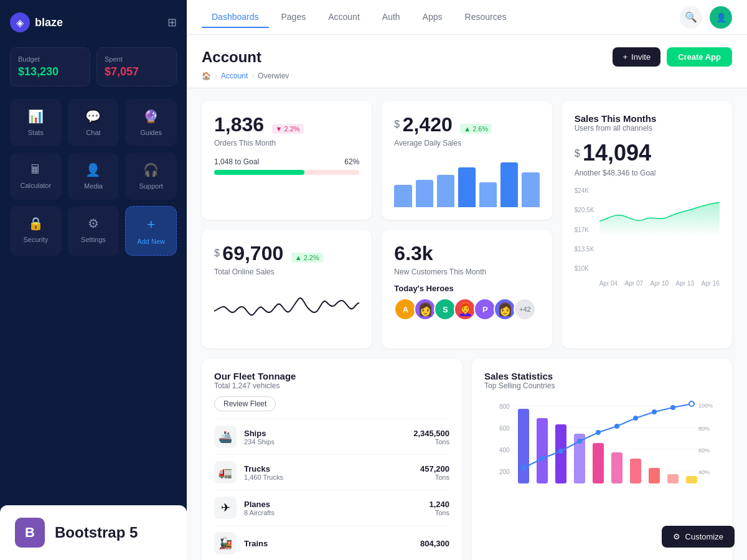 This screenshot has height=560, width=747. I want to click on budget-value: $13,230, so click(50, 72).